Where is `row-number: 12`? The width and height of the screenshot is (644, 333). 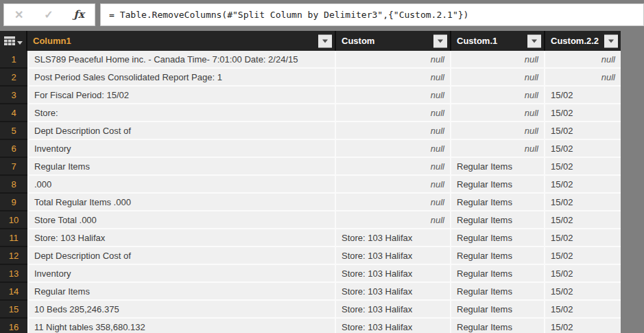
row-number: 12 is located at coordinates (14, 256).